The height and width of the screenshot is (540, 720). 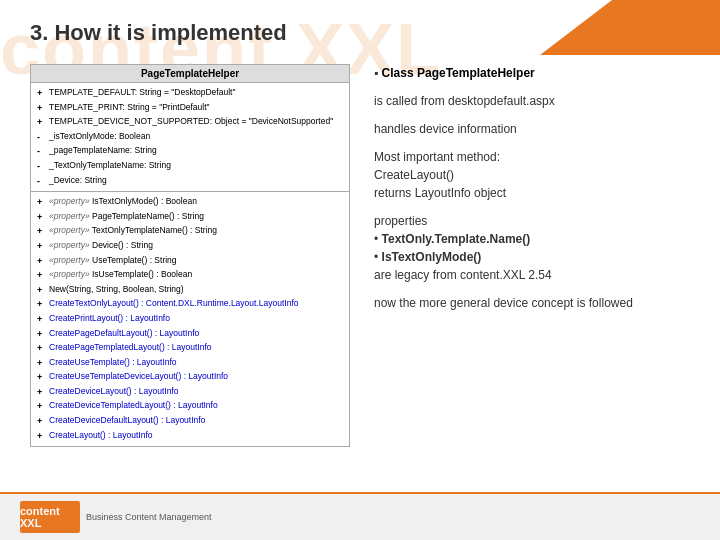 I want to click on uml-method-12: + CreateUseTemplate() : LayoutInfo, so click(x=190, y=364).